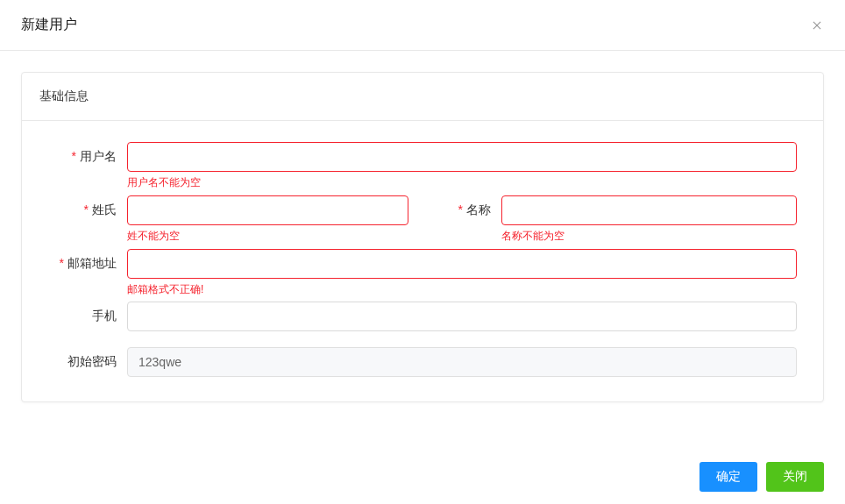 This screenshot has width=845, height=504. I want to click on modal-title: 新建用户, so click(49, 25).